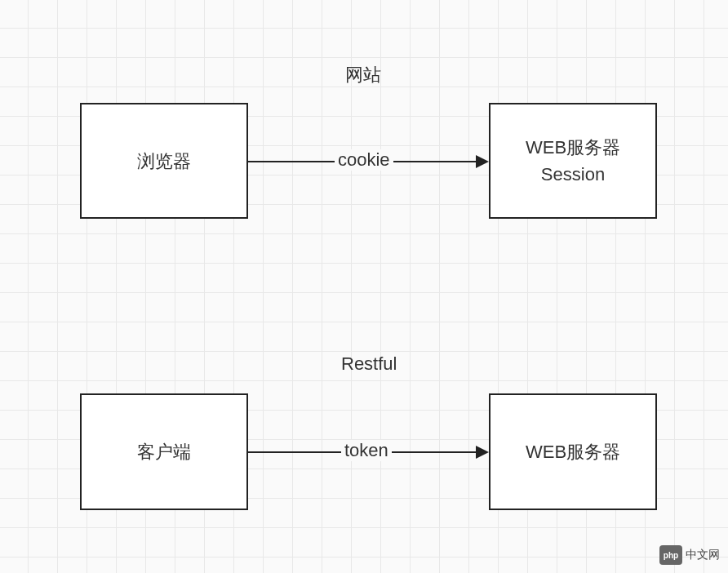 Image resolution: width=728 pixels, height=573 pixels. I want to click on diagram2-arrow-head, so click(482, 452).